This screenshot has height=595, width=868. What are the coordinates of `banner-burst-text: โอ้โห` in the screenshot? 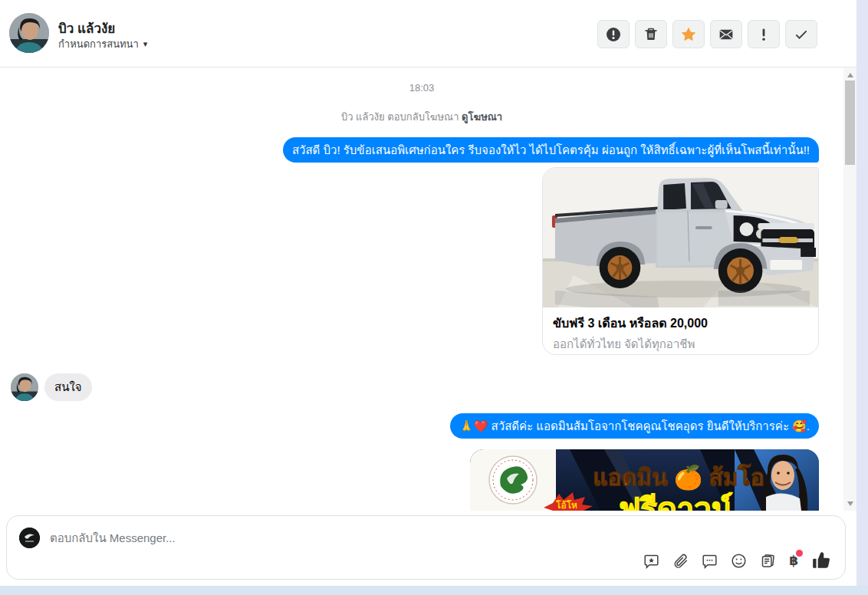 It's located at (566, 505).